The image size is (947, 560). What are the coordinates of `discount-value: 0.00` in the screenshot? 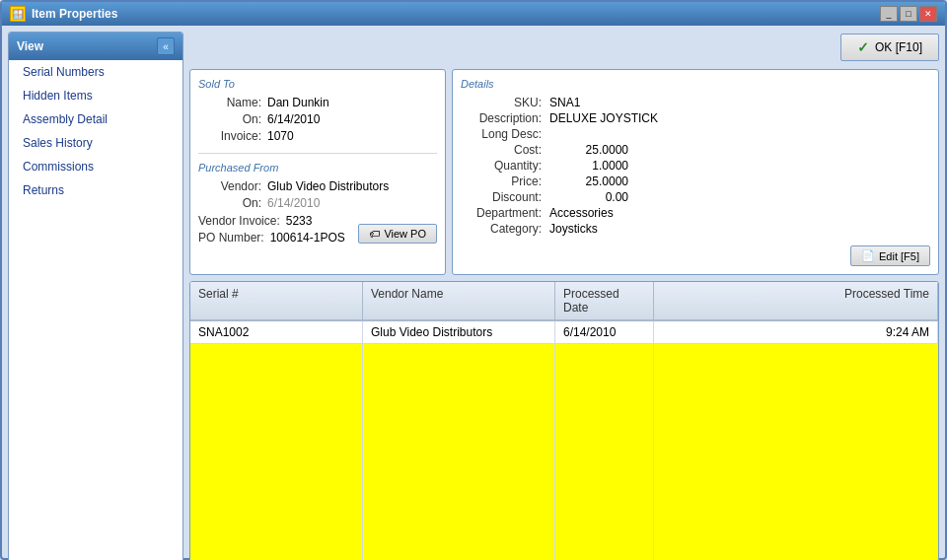 It's located at (589, 197).